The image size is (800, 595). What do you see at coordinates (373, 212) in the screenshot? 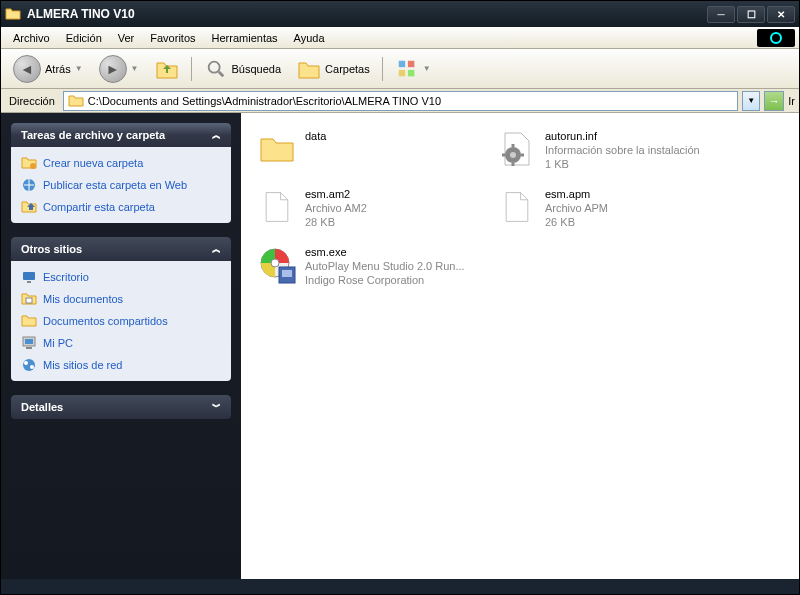
I see `file-item: esm.am2Archivo AM228 KB` at bounding box center [373, 212].